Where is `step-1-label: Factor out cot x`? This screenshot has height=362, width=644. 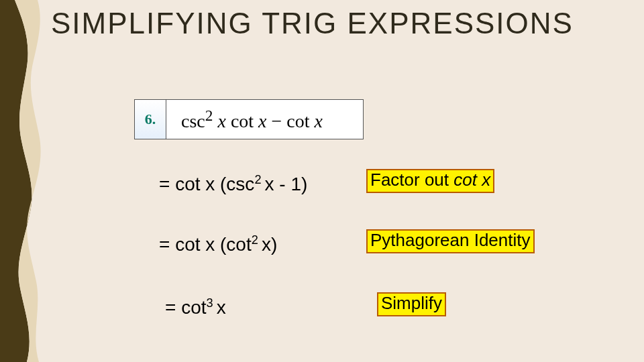 step-1-label: Factor out cot x is located at coordinates (431, 181).